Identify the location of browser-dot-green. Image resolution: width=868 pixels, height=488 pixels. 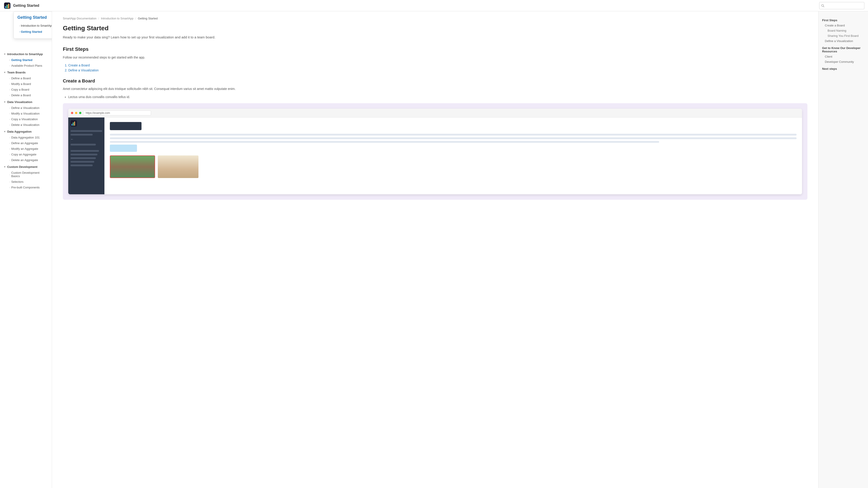
(80, 113).